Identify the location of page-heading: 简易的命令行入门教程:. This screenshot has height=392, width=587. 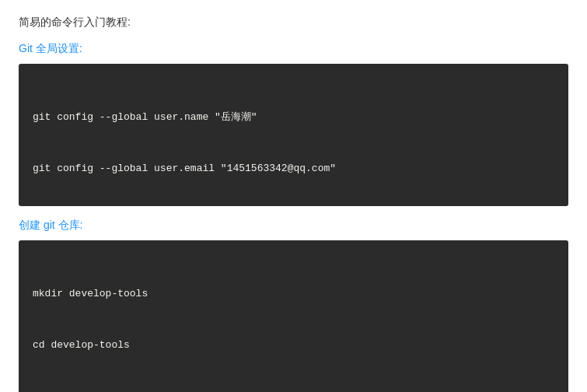
(294, 23).